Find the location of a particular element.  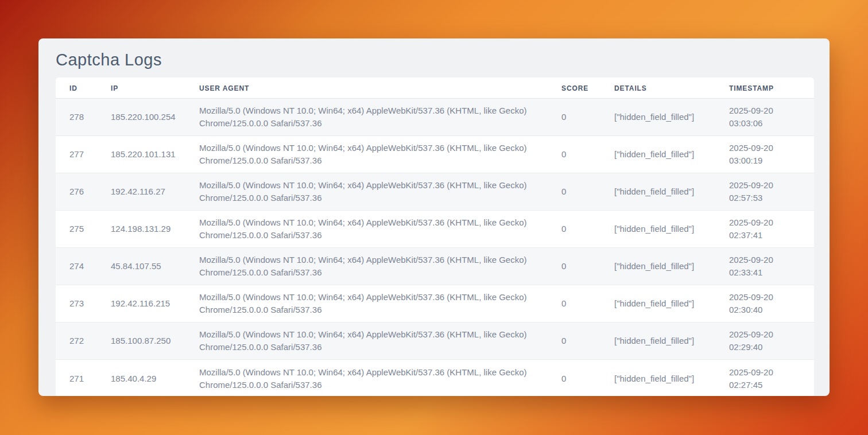

cell-timestamp: 2025-09-20 02:30:40 is located at coordinates (765, 304).